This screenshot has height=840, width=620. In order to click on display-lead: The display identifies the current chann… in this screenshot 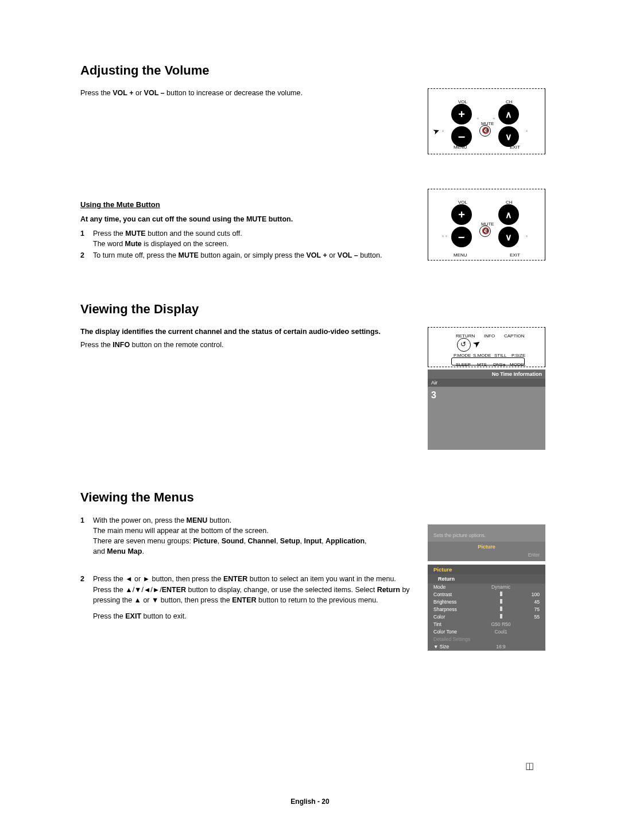, I will do `click(248, 332)`.